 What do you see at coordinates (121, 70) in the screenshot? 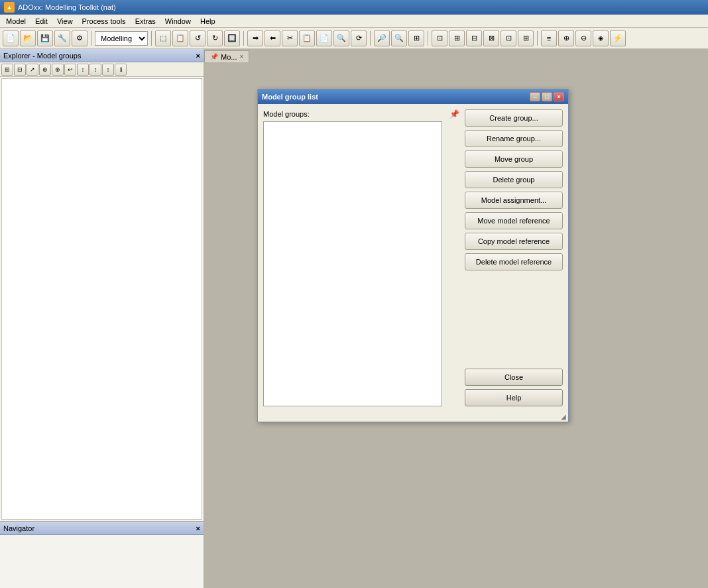
I see `exp-btn10: ℹ` at bounding box center [121, 70].